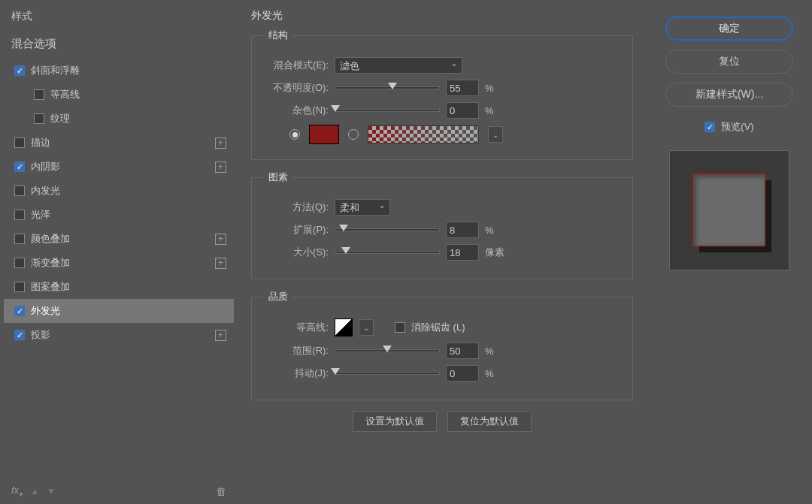 Image resolution: width=812 pixels, height=504 pixels. I want to click on fx-item-7: 颜色叠加+, so click(119, 239).